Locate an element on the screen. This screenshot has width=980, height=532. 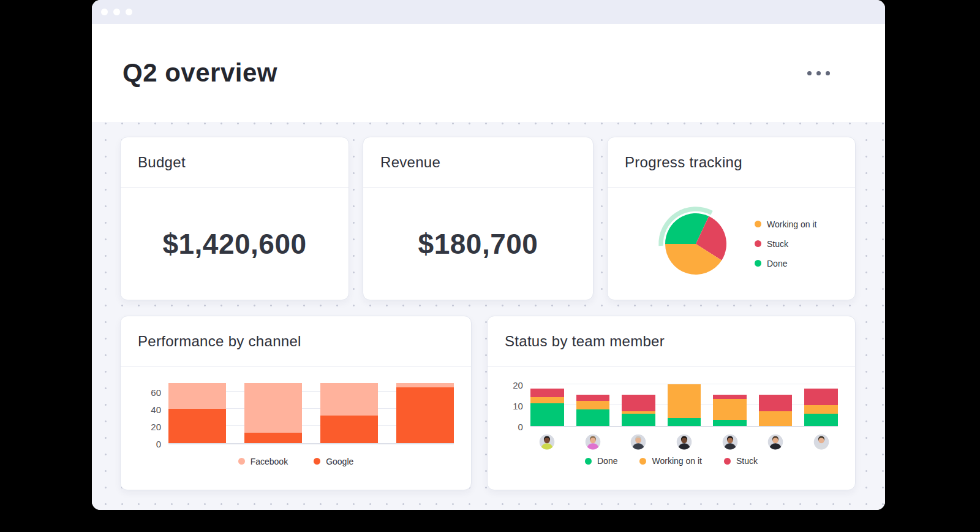
legend-label: Facebook is located at coordinates (270, 462).